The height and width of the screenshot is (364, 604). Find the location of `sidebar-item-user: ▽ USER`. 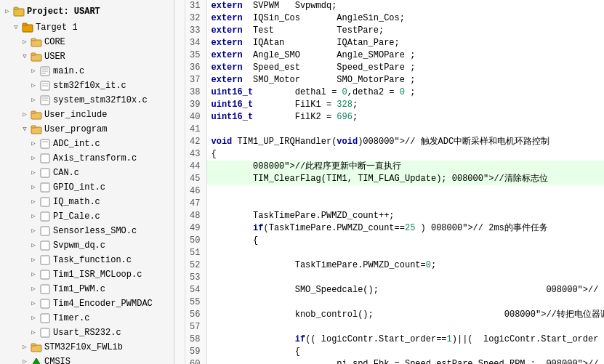

sidebar-item-user: ▽ USER is located at coordinates (87, 57).